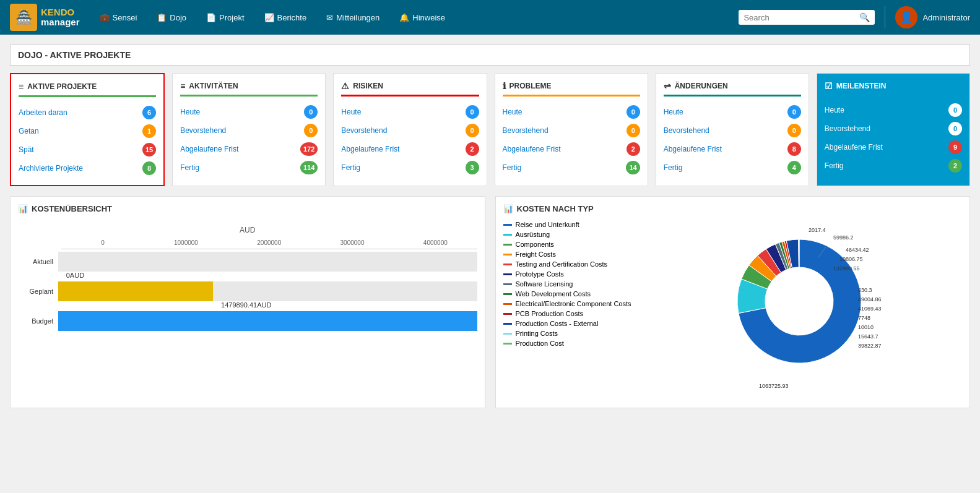 The image size is (980, 493). What do you see at coordinates (269, 244) in the screenshot?
I see `axis-numbers: 01000000200000030000004000000` at bounding box center [269, 244].